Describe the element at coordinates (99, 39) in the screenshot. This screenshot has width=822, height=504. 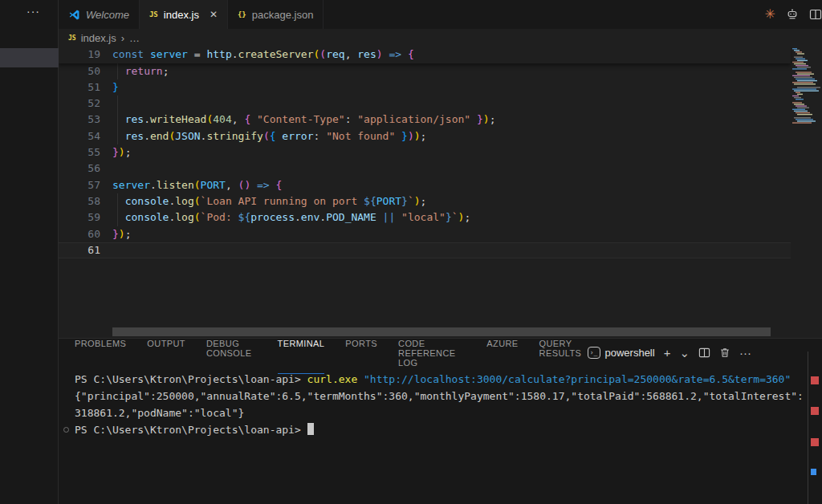
I see `breadcrumb-file: index.js` at that location.